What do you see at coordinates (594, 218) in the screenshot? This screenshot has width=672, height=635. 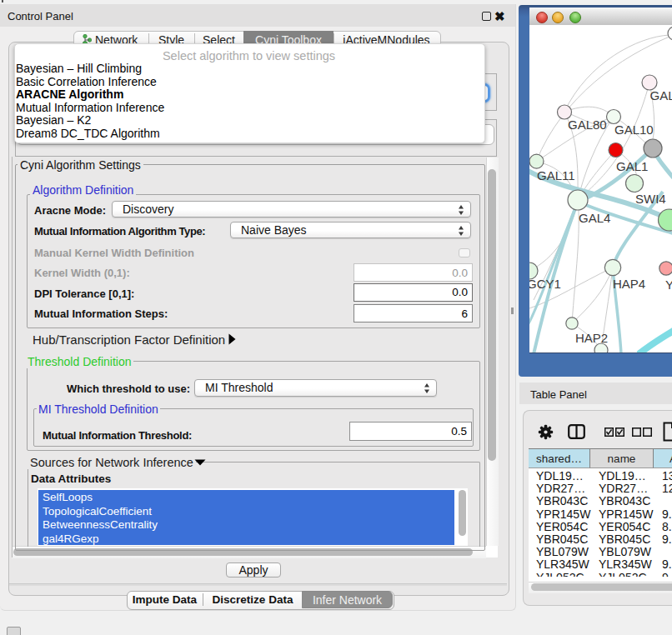 I see `svg-text: GAL4` at bounding box center [594, 218].